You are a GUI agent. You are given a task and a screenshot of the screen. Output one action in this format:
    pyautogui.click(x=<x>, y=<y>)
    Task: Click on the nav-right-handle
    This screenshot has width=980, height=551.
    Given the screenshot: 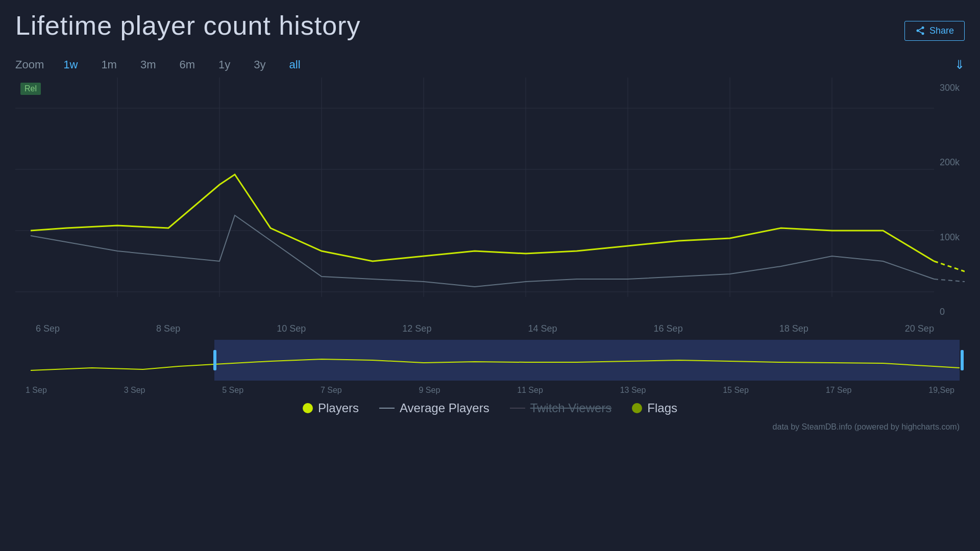 What is the action you would take?
    pyautogui.click(x=962, y=360)
    